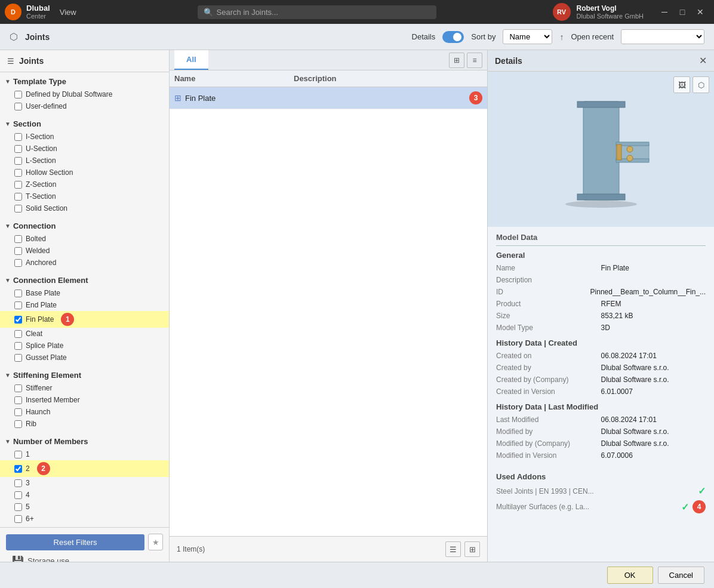  Describe the element at coordinates (18, 388) in the screenshot. I see `checkbox-stiffener` at that location.